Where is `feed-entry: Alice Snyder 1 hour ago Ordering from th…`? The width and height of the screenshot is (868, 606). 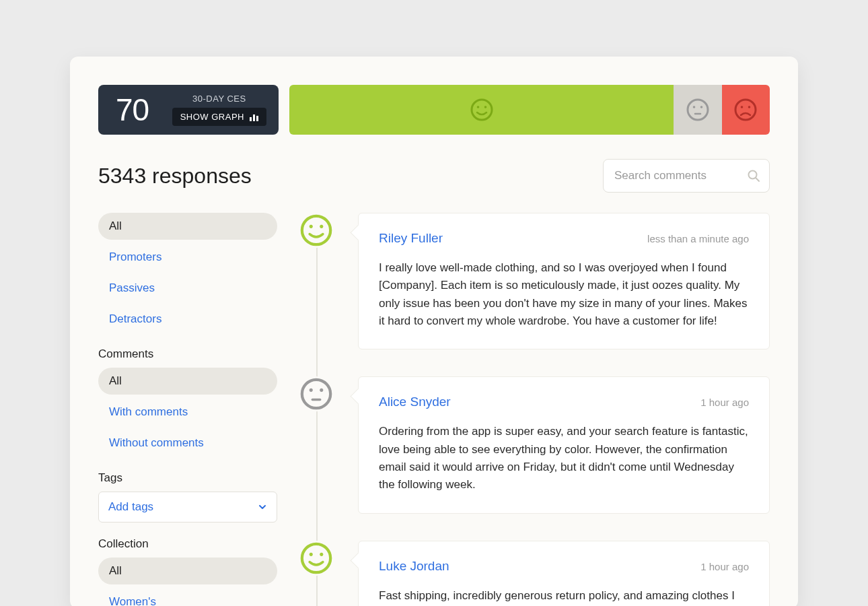
feed-entry: Alice Snyder 1 hour ago Ordering from th… is located at coordinates (534, 444).